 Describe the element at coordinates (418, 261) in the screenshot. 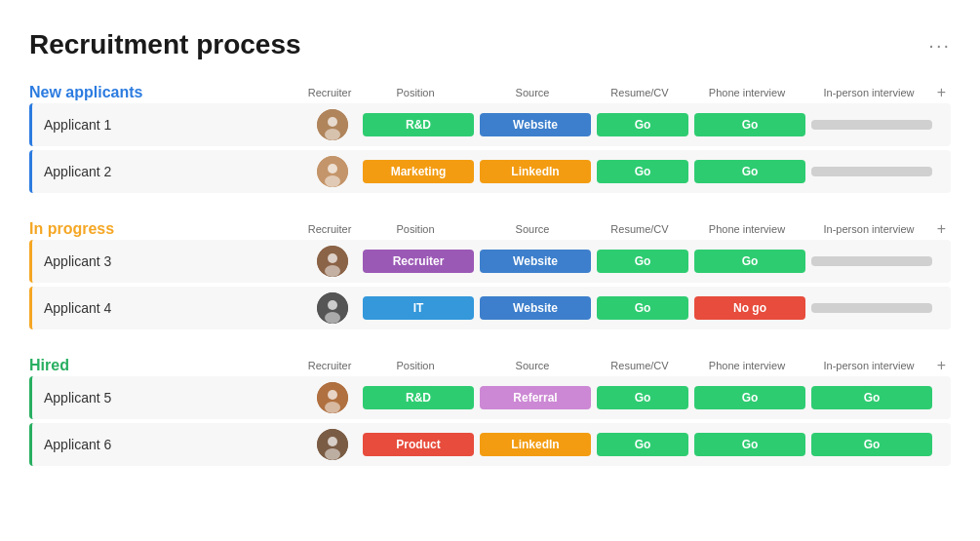

I see `position-cell: Recruiter` at that location.